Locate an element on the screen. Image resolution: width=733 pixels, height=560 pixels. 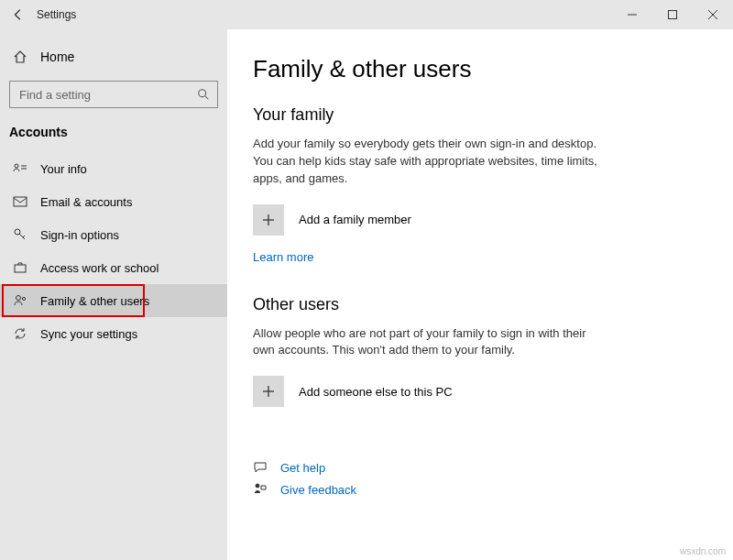
sidebar-item-signin-options: Sign-in options is located at coordinates (114, 235).